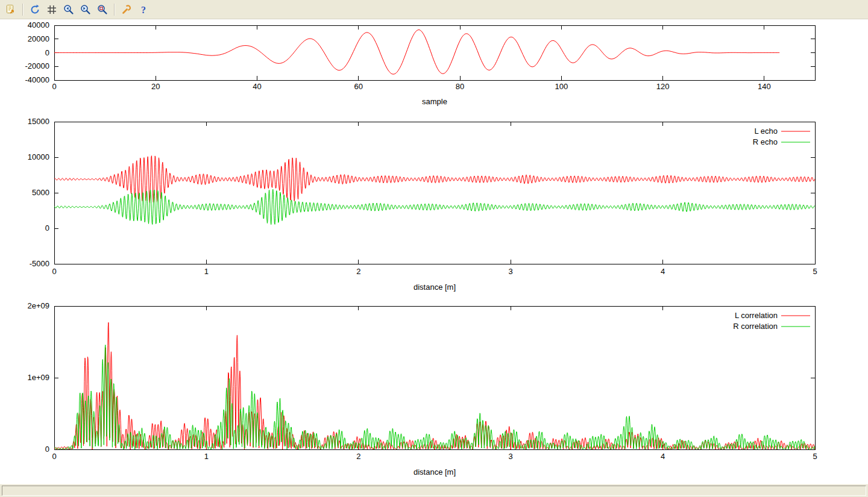 The width and height of the screenshot is (868, 497). What do you see at coordinates (764, 87) in the screenshot?
I see `x-tick-label: 140` at bounding box center [764, 87].